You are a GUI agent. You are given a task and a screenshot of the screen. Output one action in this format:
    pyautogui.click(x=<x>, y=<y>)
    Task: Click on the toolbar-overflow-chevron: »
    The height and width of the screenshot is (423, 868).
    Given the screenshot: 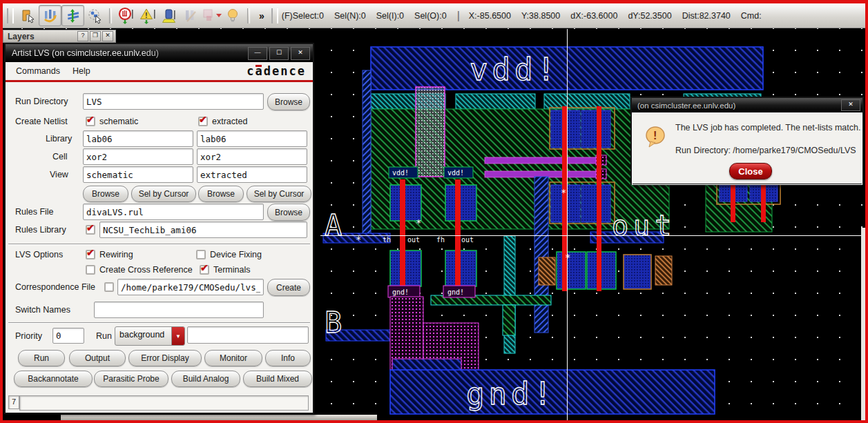 What is the action you would take?
    pyautogui.click(x=262, y=16)
    